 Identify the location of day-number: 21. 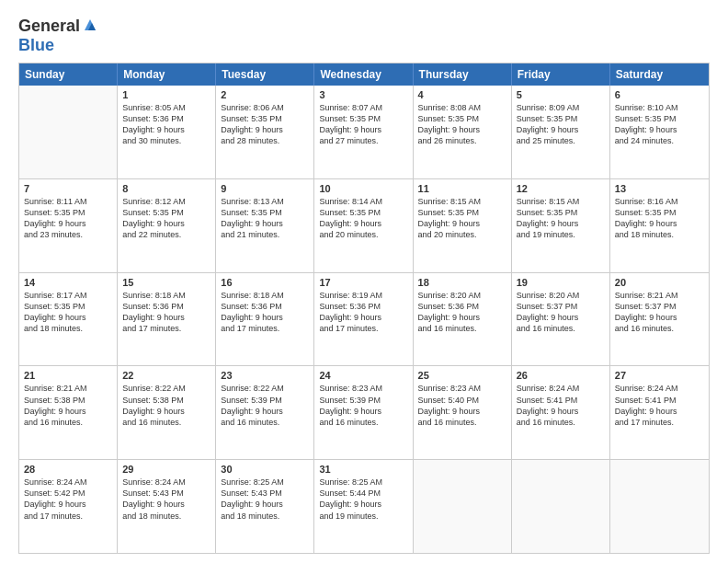
(68, 375).